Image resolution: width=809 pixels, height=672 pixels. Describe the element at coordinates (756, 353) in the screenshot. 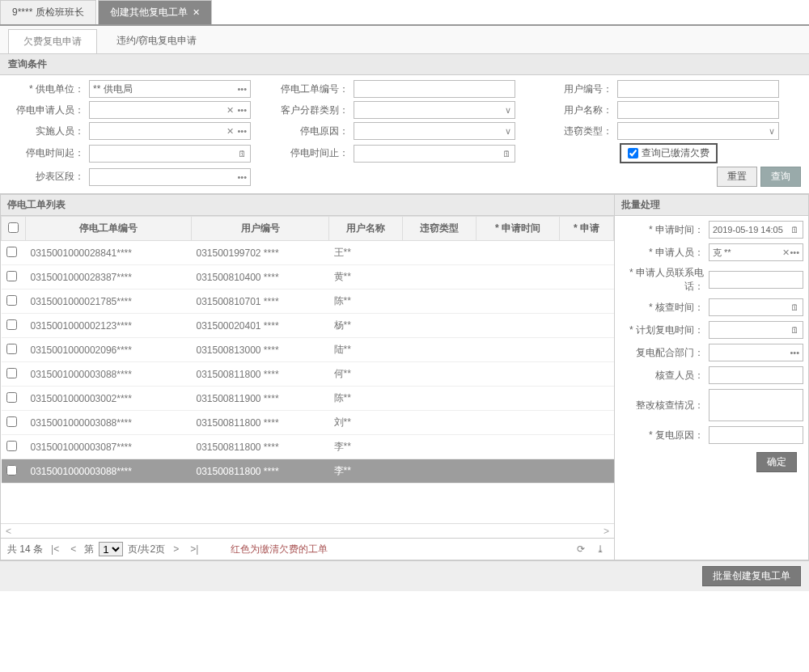

I see `coop-dept-input: •••` at that location.